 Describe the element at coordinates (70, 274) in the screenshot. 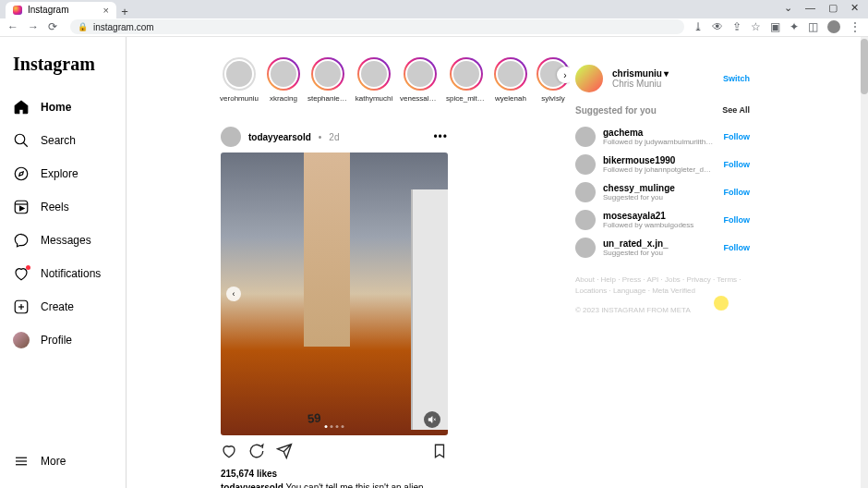

I see `nav-label: Notifications` at that location.